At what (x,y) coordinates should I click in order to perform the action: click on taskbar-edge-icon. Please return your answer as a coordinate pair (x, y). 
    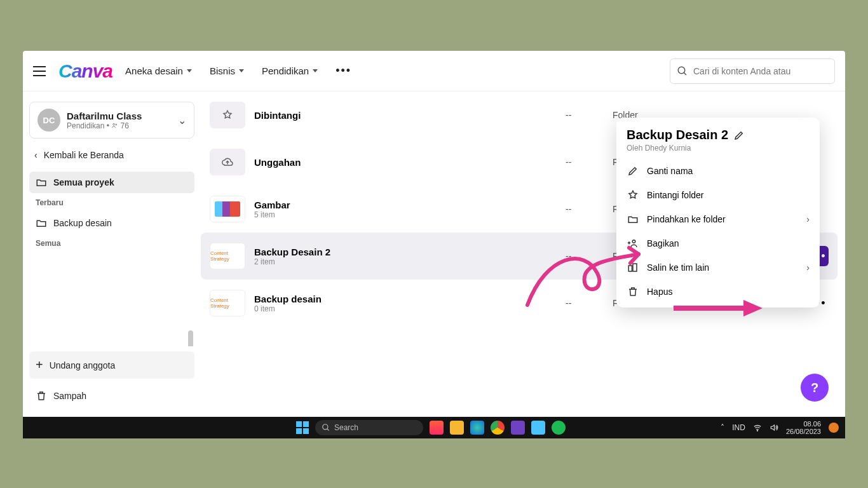
    Looking at the image, I should click on (477, 428).